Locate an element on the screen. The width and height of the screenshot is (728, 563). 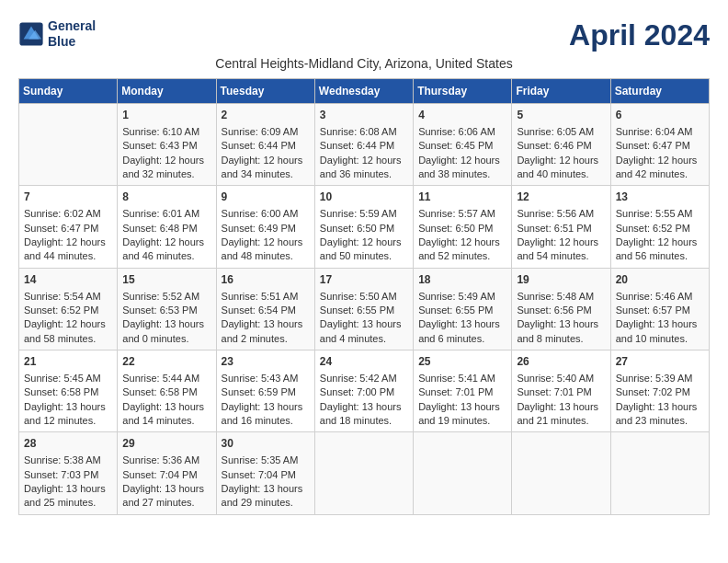
day-number: 29 is located at coordinates (166, 443).